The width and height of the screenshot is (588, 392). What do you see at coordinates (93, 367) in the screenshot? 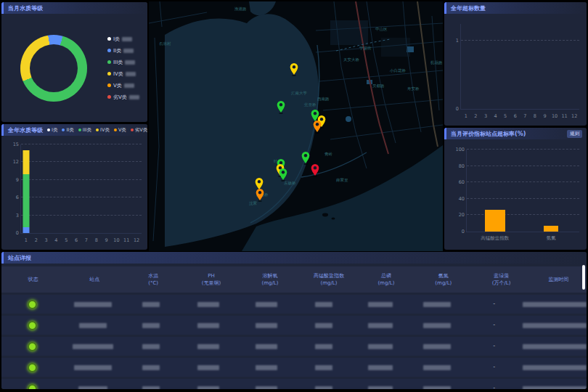
I see `redacted-station-name` at bounding box center [93, 367].